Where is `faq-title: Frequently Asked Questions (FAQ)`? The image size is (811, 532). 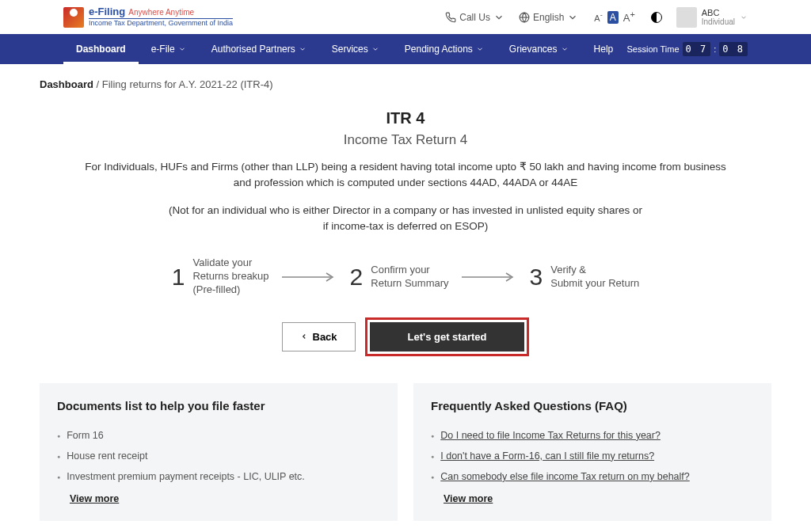
faq-title: Frequently Asked Questions (FAQ) is located at coordinates (592, 405).